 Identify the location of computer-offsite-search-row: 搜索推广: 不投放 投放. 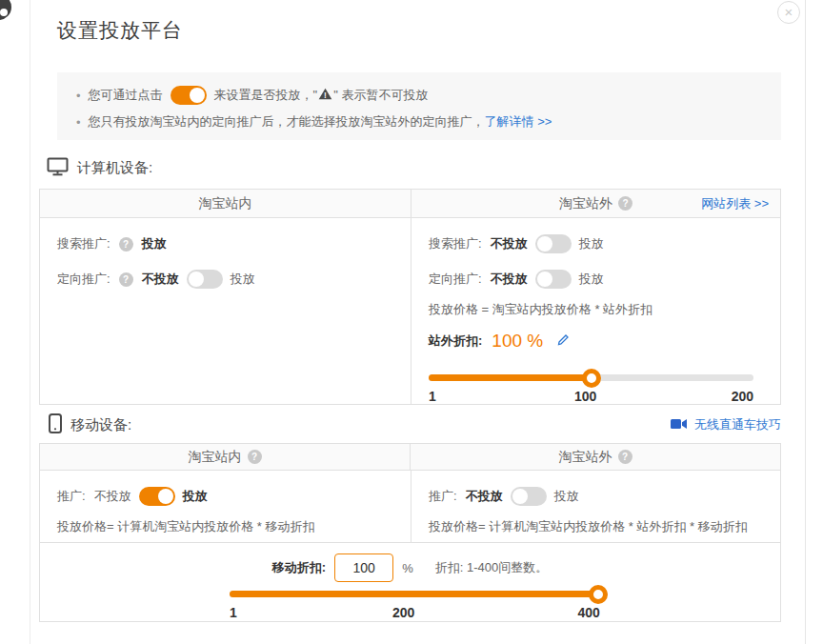
(596, 244).